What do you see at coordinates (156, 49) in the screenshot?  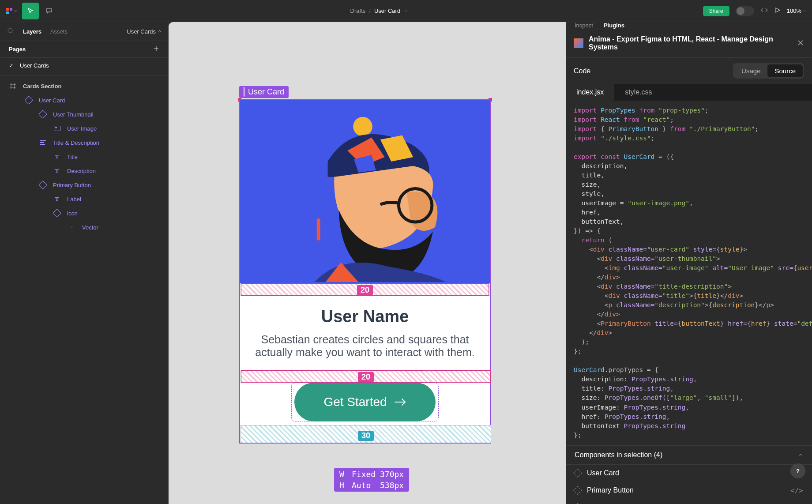 I see `plus-icon` at bounding box center [156, 49].